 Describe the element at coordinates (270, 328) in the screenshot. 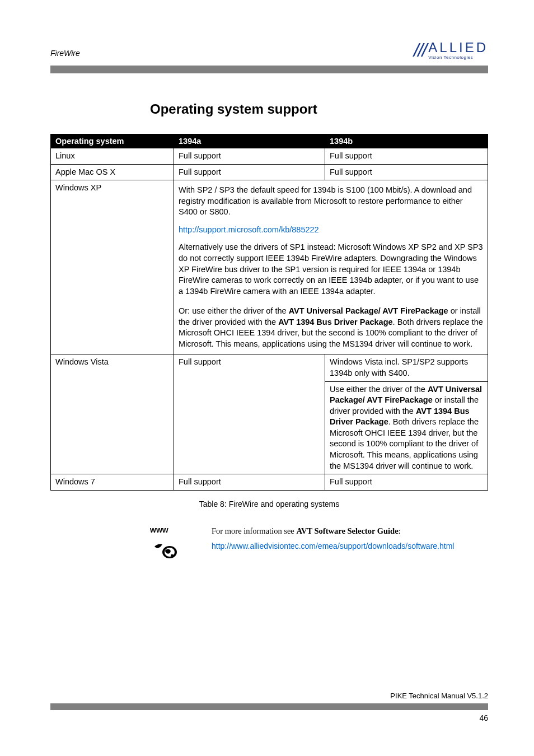

I see `table-row: Or: use either the driver of the AVT Uni…` at that location.